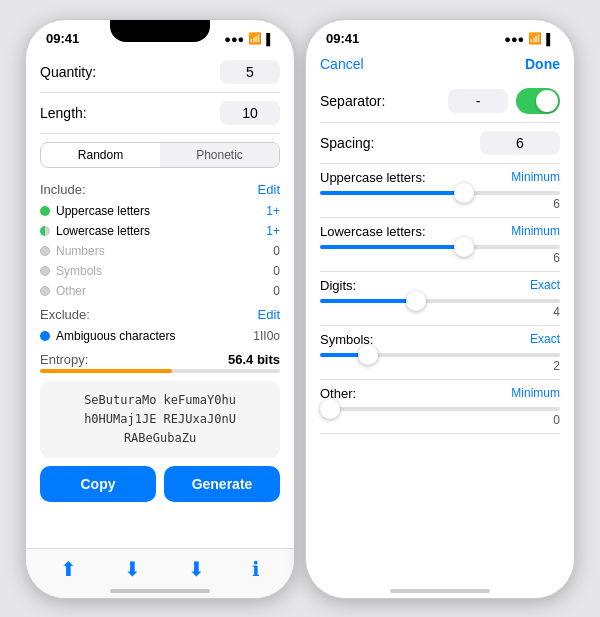 The width and height of the screenshot is (600, 617). What do you see at coordinates (269, 314) in the screenshot?
I see `exclude-edit: Edit` at bounding box center [269, 314].